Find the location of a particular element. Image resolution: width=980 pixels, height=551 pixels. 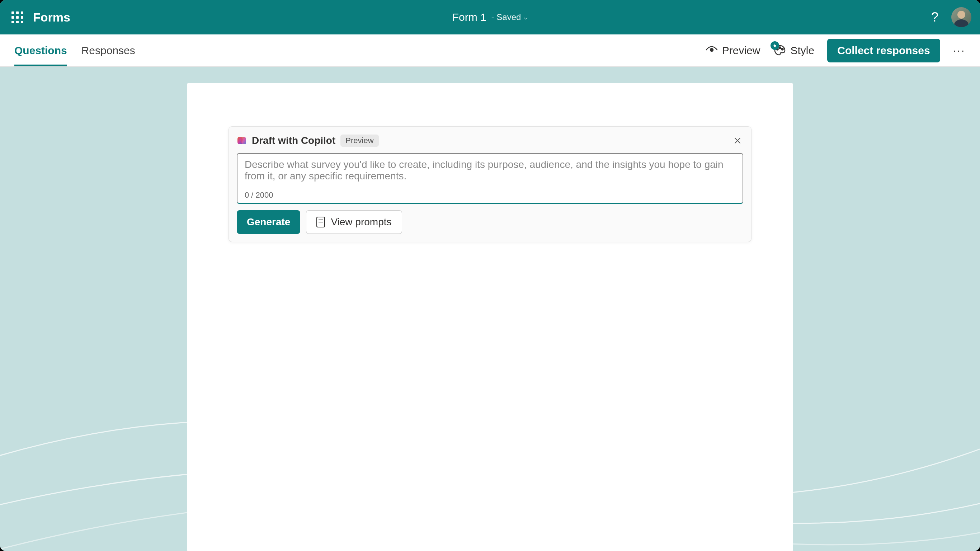

prompts-icon is located at coordinates (321, 222).